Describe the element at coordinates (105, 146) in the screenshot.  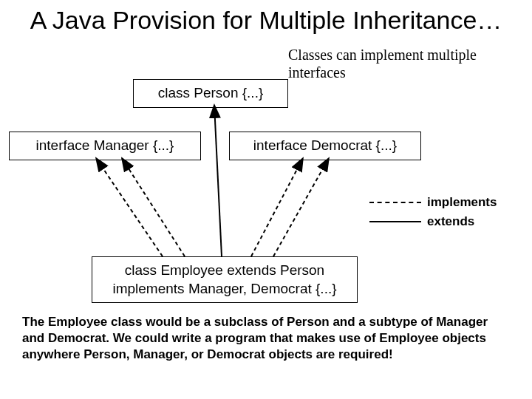
I see `box-manager: interface Manager {...}` at that location.